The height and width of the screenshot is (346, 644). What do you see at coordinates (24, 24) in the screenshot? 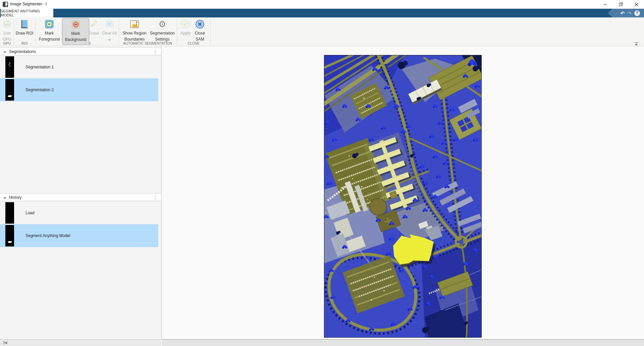
I see `roi-rectangle-icon` at bounding box center [24, 24].